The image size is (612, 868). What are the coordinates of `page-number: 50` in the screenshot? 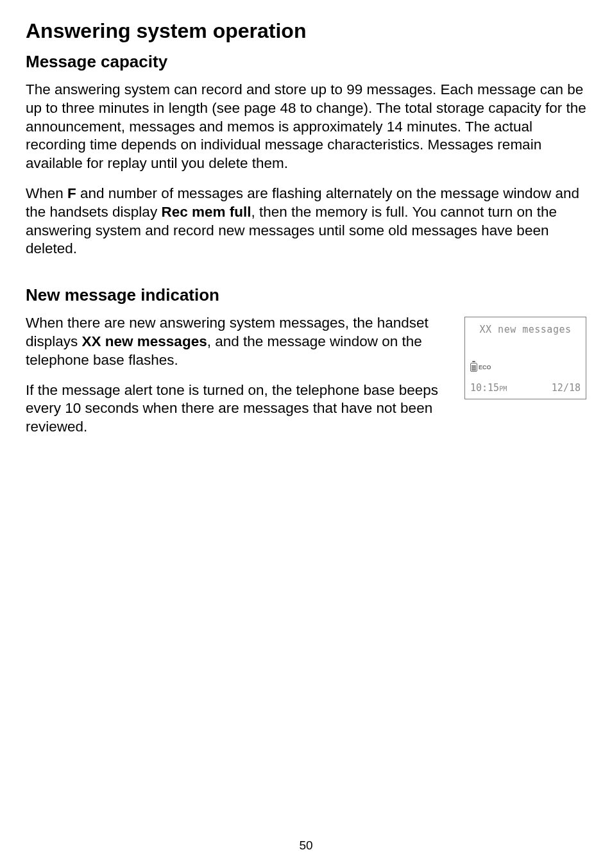 It's located at (306, 846).